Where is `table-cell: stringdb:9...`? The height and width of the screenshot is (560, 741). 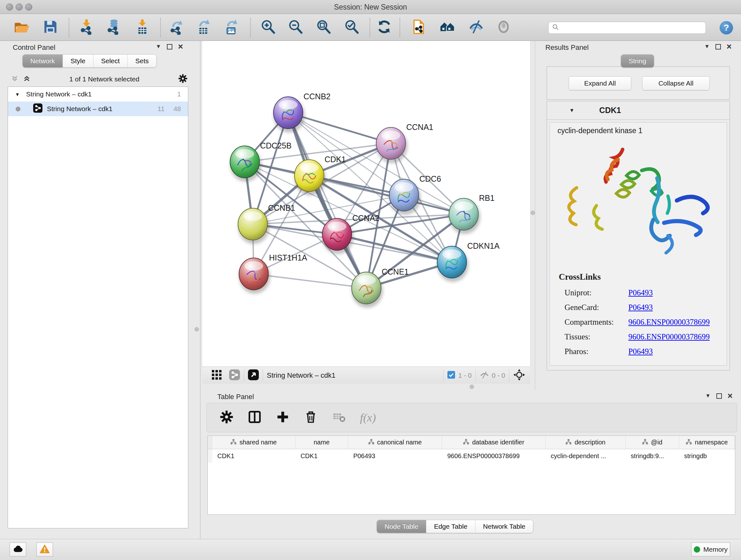 table-cell: stringdb:9... is located at coordinates (653, 456).